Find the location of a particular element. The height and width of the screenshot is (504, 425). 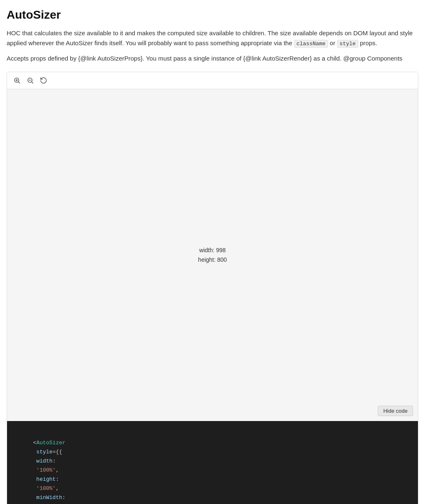

hide-code-button: Hide code is located at coordinates (396, 411).